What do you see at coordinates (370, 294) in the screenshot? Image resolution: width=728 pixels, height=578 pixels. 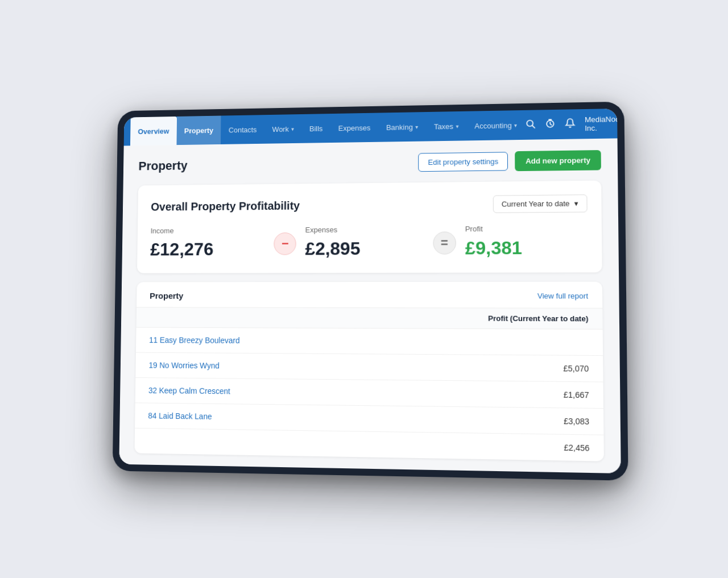 I see `table-header-row: Property View full report` at bounding box center [370, 294].